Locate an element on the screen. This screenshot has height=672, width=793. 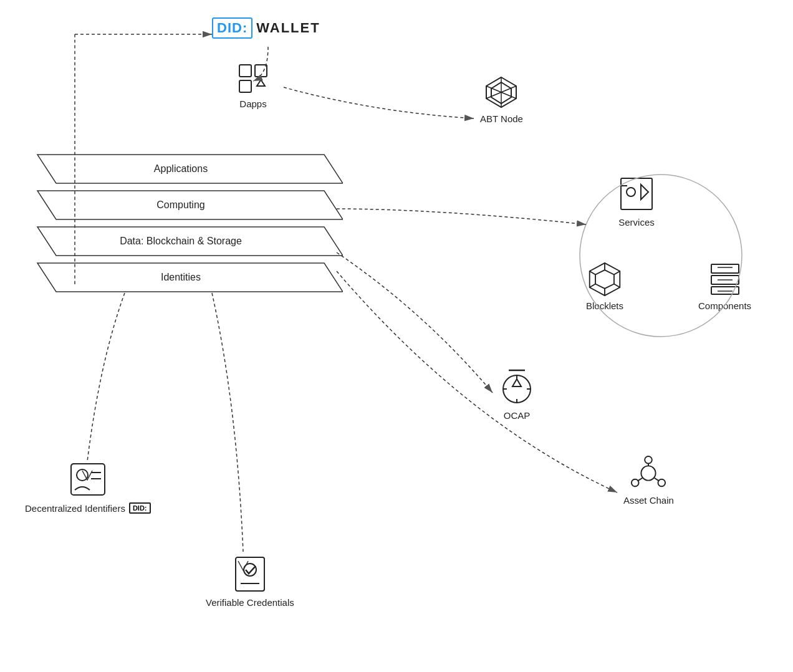
arrow-dapps-abt is located at coordinates (379, 103).